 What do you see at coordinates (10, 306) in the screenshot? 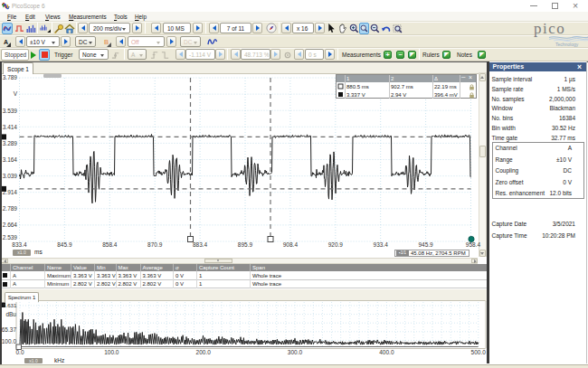
I see `svg-text: 5.631` at bounding box center [10, 306].